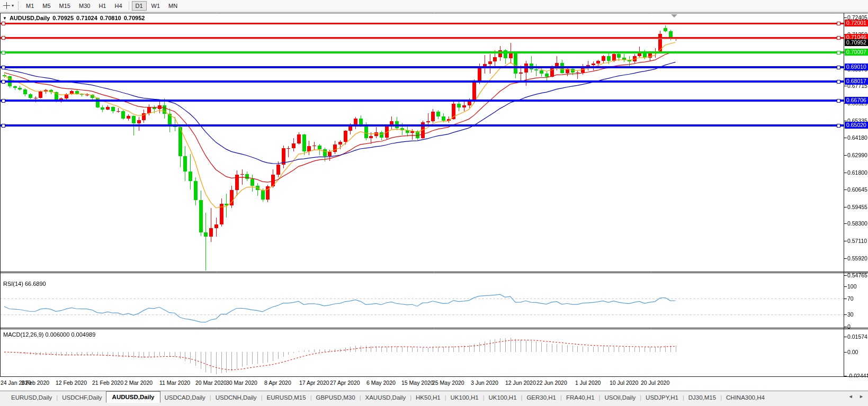 This screenshot has height=406, width=868. I want to click on macd-tick-label: 0.015741, so click(858, 337).